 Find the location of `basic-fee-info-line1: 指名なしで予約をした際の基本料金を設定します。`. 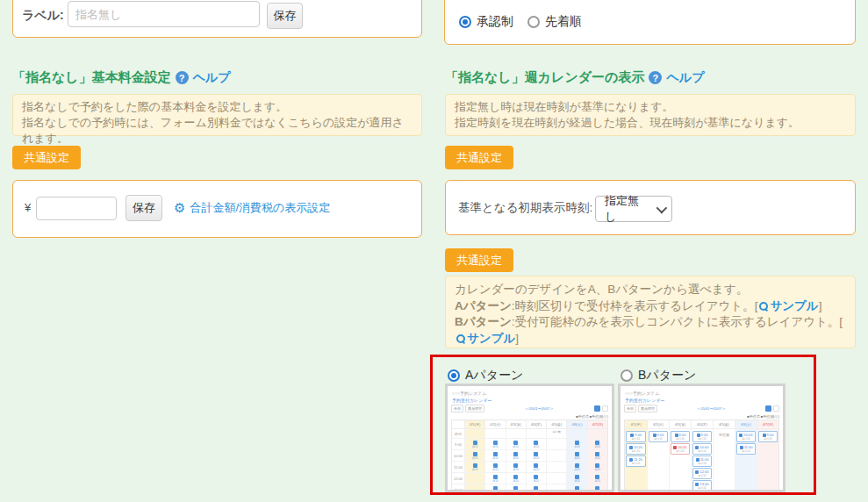

basic-fee-info-line1: 指名なしで予約をした際の基本料金を設定します。 is located at coordinates (218, 107).